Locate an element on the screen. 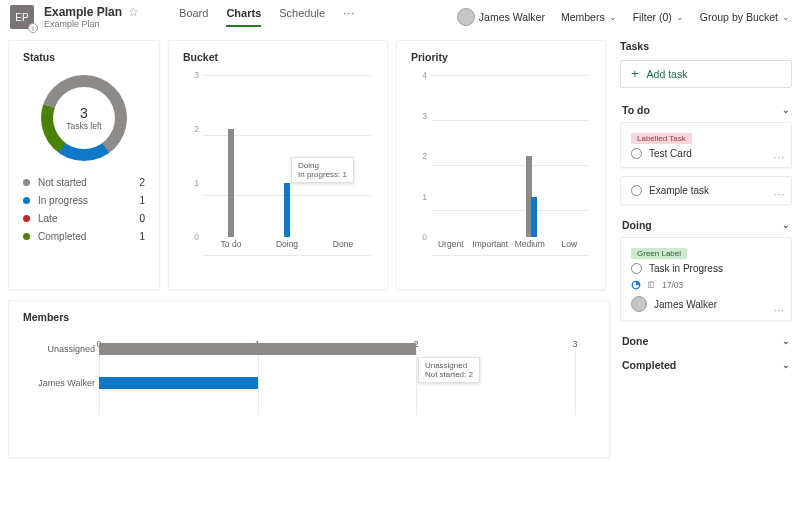 Image resolution: width=800 pixels, height=524 pixels. member-label: Unassigned is located at coordinates (59, 349).